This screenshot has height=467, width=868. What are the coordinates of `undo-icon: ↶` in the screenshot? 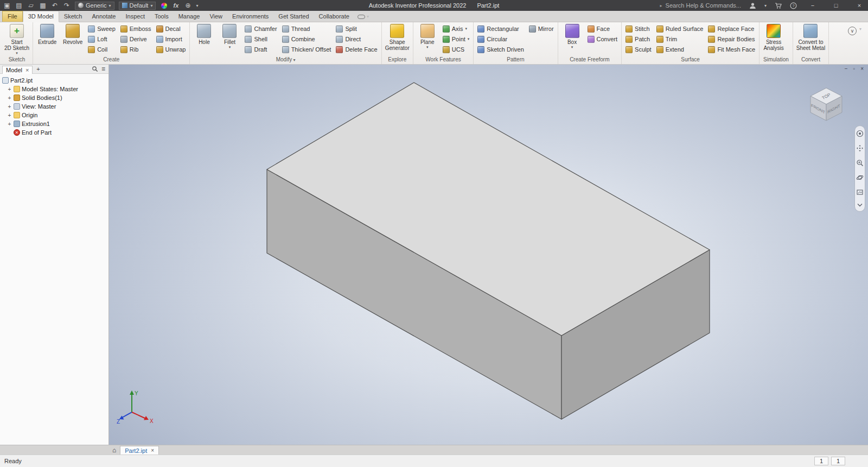 It's located at (55, 5).